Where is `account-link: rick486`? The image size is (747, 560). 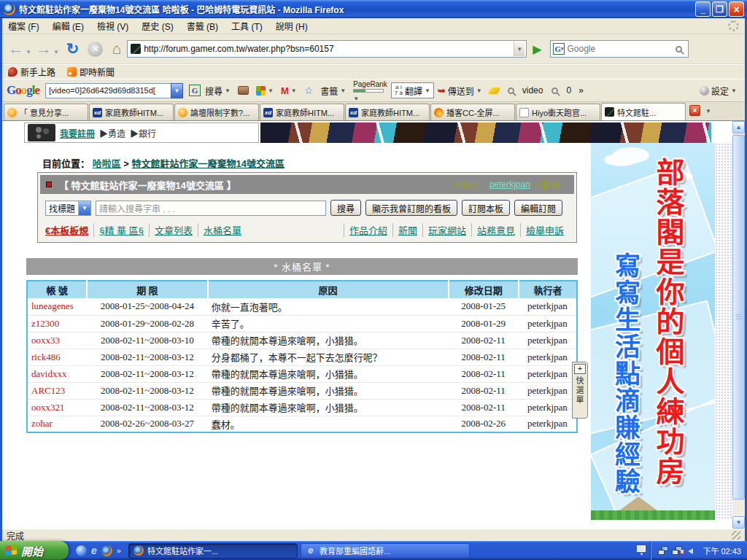
account-link: rick486 is located at coordinates (46, 357).